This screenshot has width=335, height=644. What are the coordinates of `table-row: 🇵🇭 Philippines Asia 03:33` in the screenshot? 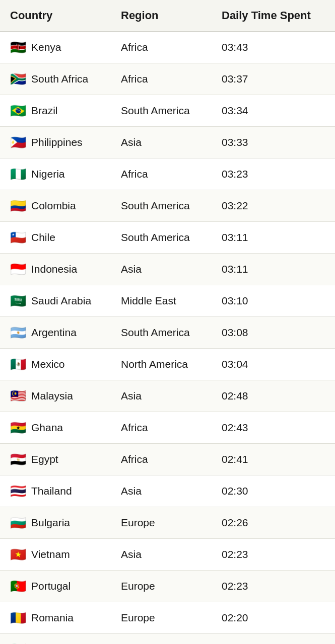 It's located at (167, 143).